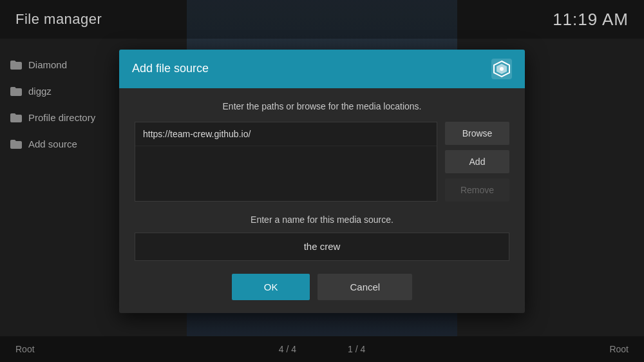 The image size is (644, 362). What do you see at coordinates (271, 287) in the screenshot?
I see `ok-button: OK` at bounding box center [271, 287].